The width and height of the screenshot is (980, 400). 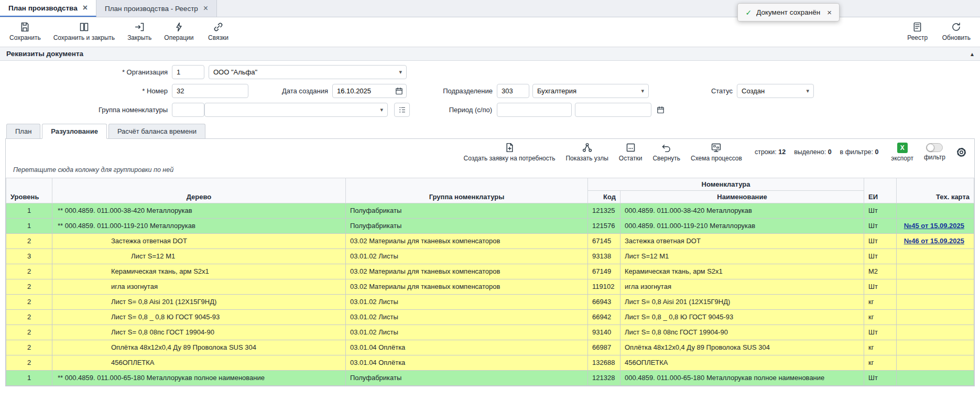 I want to click on cell-tree: Керамическая ткань, арм S2х1, so click(x=199, y=272).